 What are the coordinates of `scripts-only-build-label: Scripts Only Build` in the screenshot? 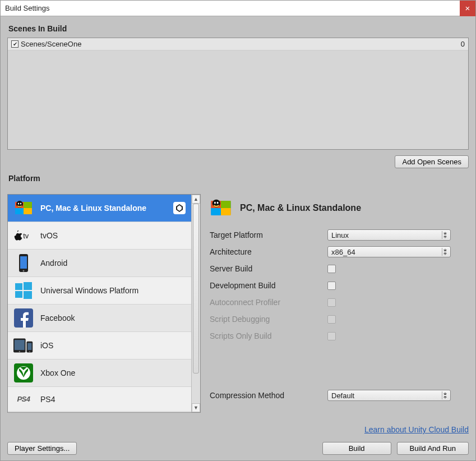 It's located at (269, 336).